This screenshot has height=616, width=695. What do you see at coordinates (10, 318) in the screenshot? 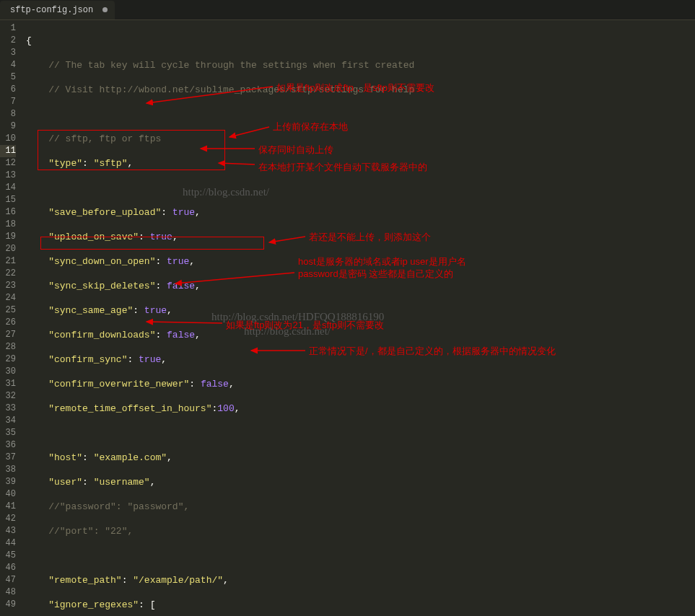
I see `line-number-gutter: 1234567891011121314151618192021222324252…` at bounding box center [10, 318].